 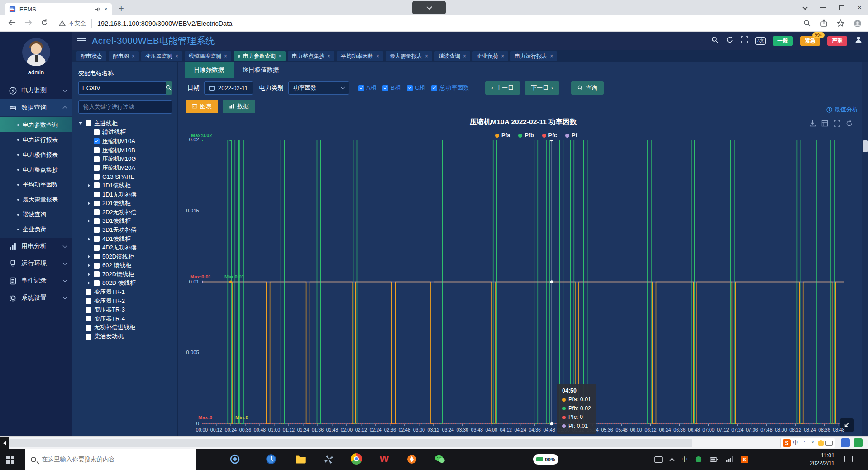 What do you see at coordinates (684, 460) in the screenshot?
I see `ime-indicator: 中` at bounding box center [684, 460].